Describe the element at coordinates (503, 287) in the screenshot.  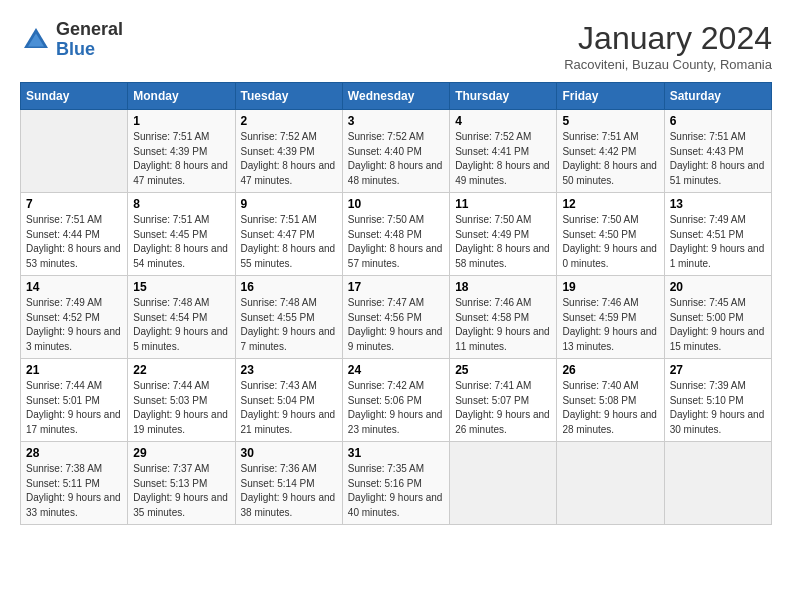
I see `day-number: 18` at that location.